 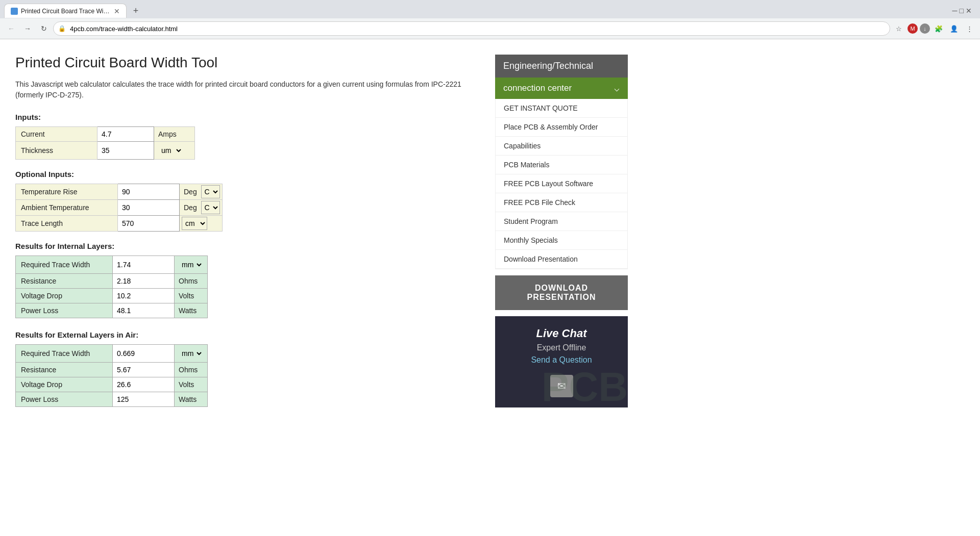 I want to click on download-presentation-button: DOWNLOAD PRESENTATION, so click(x=561, y=293).